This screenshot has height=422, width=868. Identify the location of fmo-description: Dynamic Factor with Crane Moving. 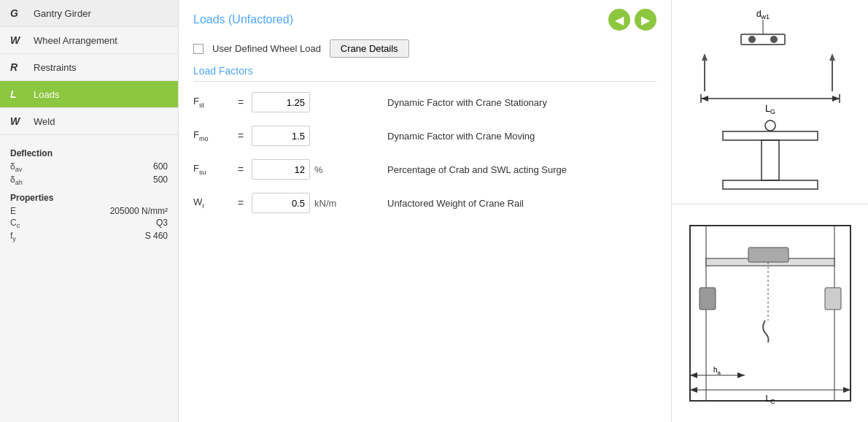
(461, 136).